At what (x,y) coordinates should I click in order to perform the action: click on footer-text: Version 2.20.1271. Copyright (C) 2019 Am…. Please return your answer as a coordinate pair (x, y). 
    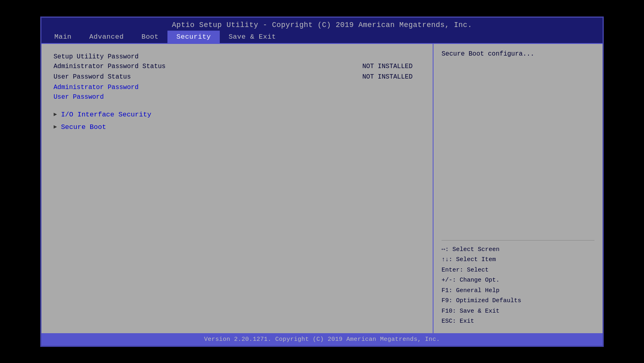
    Looking at the image, I should click on (322, 339).